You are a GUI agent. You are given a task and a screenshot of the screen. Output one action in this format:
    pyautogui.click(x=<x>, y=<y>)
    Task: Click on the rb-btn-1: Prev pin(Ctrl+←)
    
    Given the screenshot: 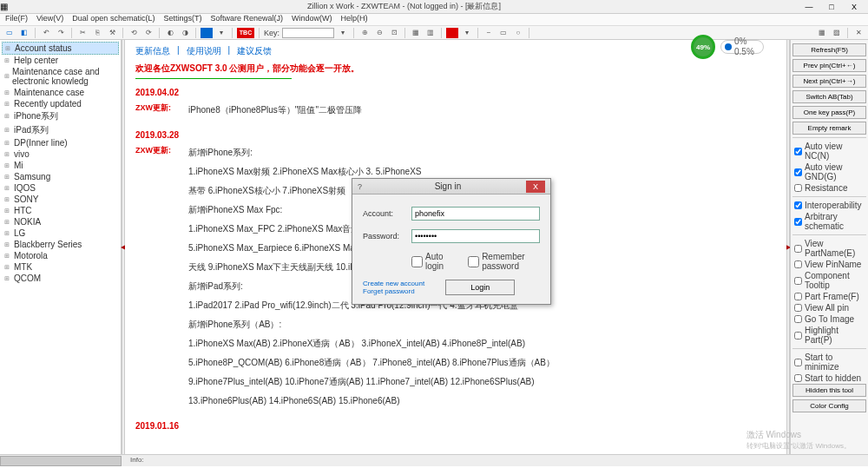 What is the action you would take?
    pyautogui.click(x=830, y=66)
    